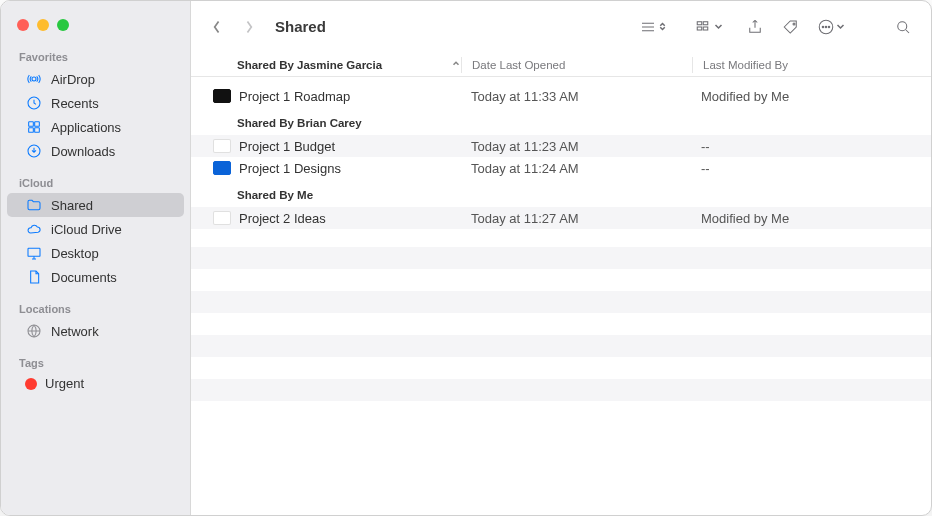 The image size is (932, 516). What do you see at coordinates (709, 27) in the screenshot?
I see `group-by-button` at bounding box center [709, 27].